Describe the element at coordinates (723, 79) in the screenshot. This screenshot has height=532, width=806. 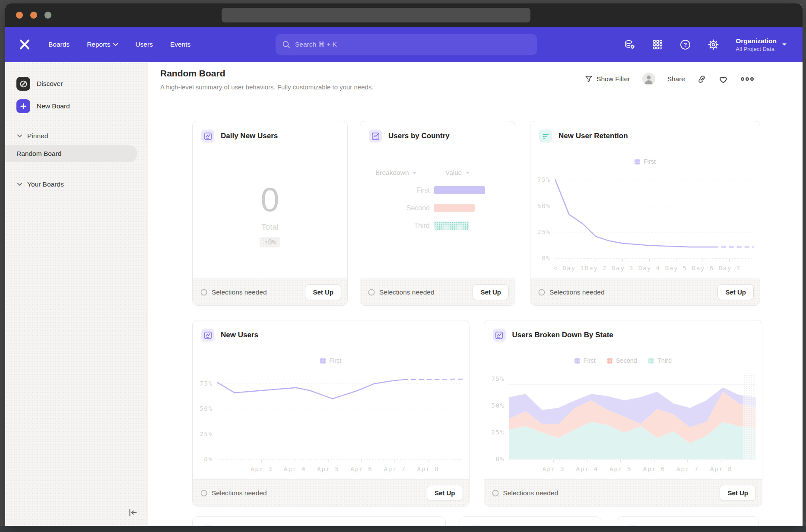
I see `favorite-heart-icon` at that location.